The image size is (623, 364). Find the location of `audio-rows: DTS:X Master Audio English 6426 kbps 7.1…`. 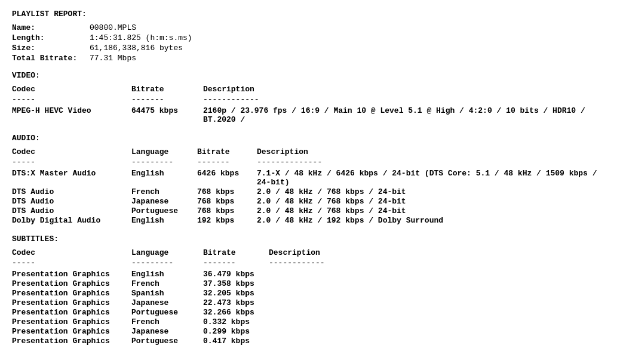

audio-rows: DTS:X Master Audio English 6426 kbps 7.1… is located at coordinates (312, 197).